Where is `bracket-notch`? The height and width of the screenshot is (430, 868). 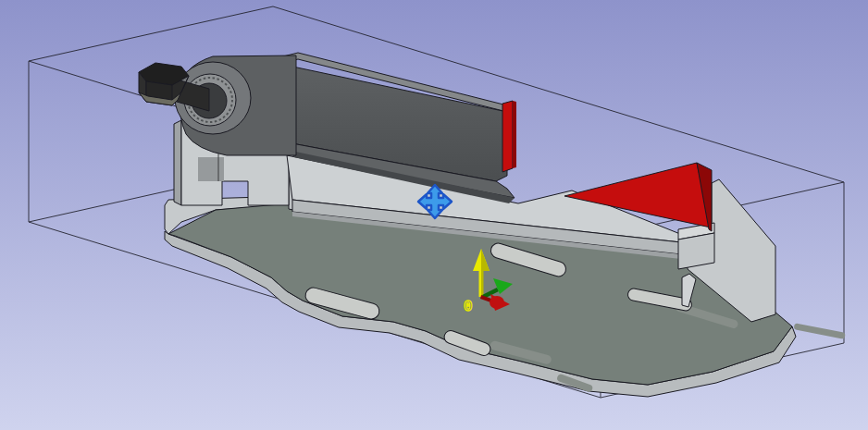
bracket-notch is located at coordinates (211, 169).